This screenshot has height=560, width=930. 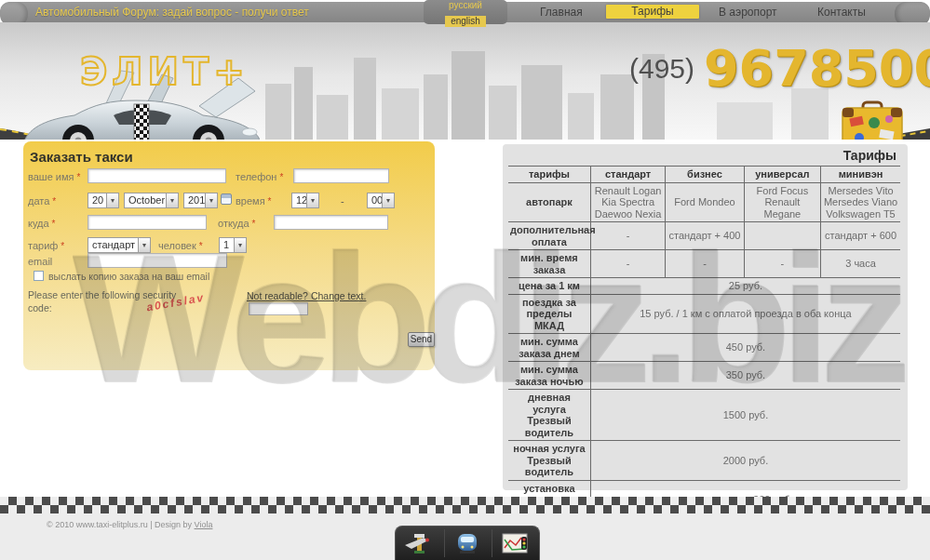 I want to click on nav-contacts: Контакты, so click(x=842, y=12).